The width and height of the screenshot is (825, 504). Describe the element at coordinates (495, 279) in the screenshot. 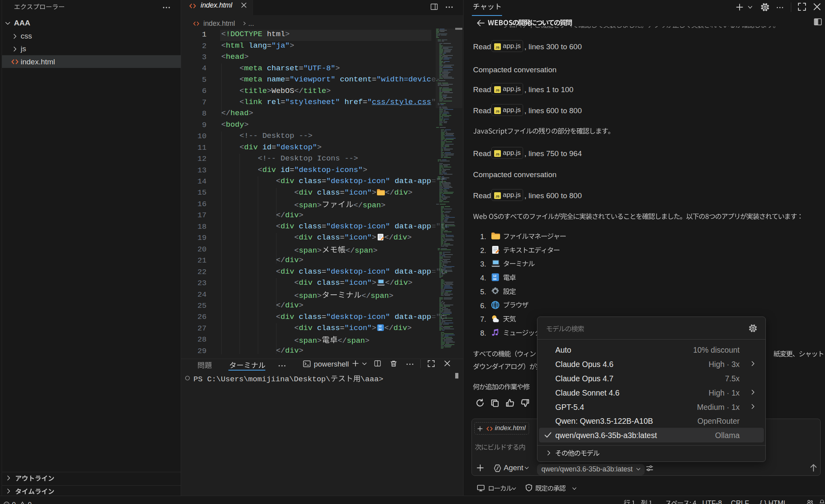

I see `svg-text: 34` at that location.